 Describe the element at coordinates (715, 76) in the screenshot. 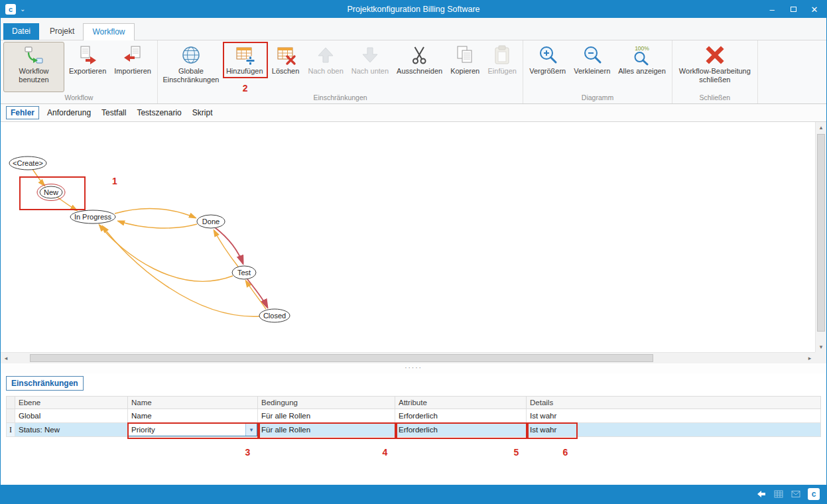

I see `ribbon-button-label: Workflow-Bearbeitung schließen` at that location.